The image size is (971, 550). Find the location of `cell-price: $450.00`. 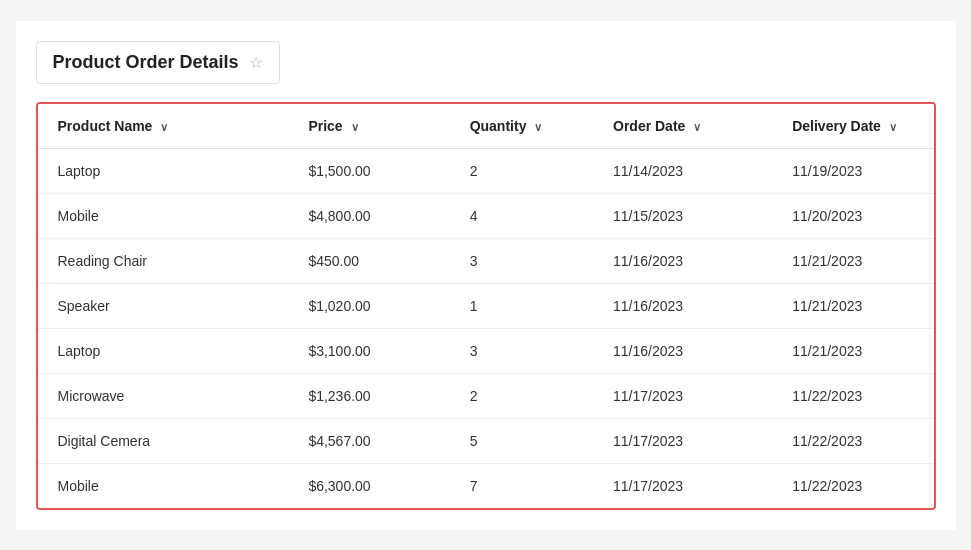

cell-price: $450.00 is located at coordinates (368, 260).